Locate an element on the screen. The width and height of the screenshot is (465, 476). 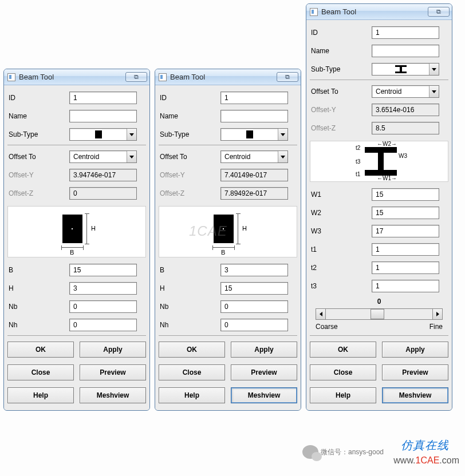
subtype-rect-icon is located at coordinates (98, 134).